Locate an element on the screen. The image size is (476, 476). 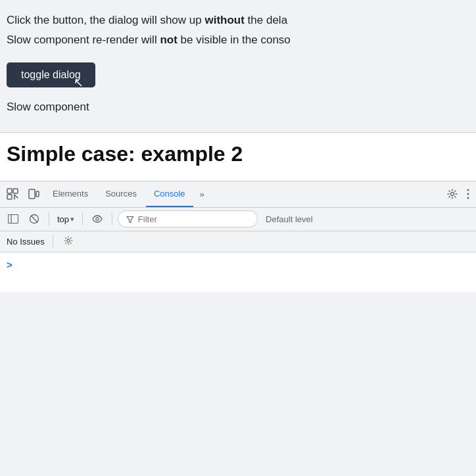
issues-gear-icon is located at coordinates (68, 241).